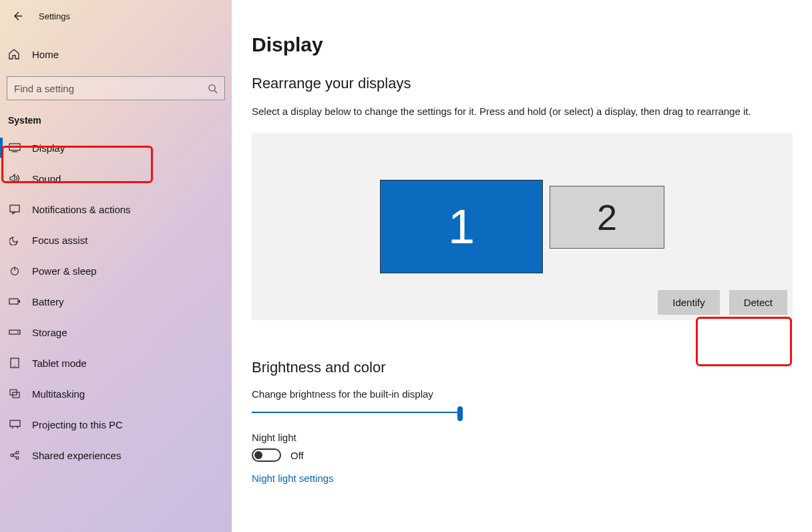  Describe the element at coordinates (48, 148) in the screenshot. I see `sidebar-item-label: Display` at that location.